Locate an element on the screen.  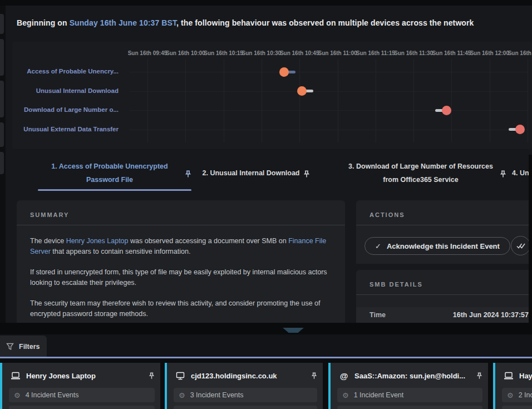
device-name: Henry Jones Laptop is located at coordinates (61, 376).